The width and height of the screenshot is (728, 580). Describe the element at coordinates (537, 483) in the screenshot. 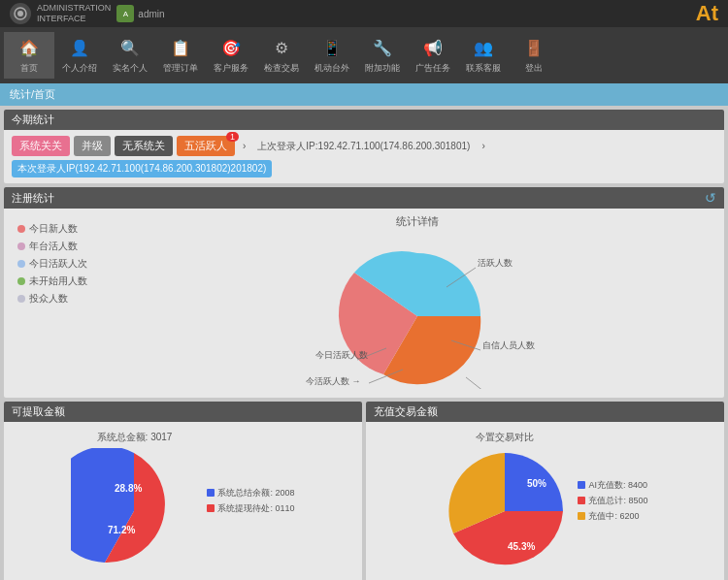

I see `svg-text: 50%` at that location.